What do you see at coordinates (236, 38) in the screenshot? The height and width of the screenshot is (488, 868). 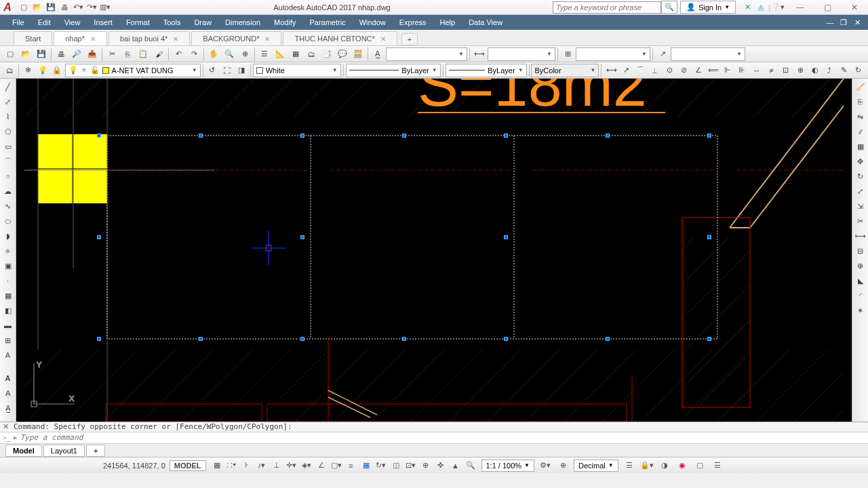 I see `tab-background: BACKGROUND*✕` at bounding box center [236, 38].